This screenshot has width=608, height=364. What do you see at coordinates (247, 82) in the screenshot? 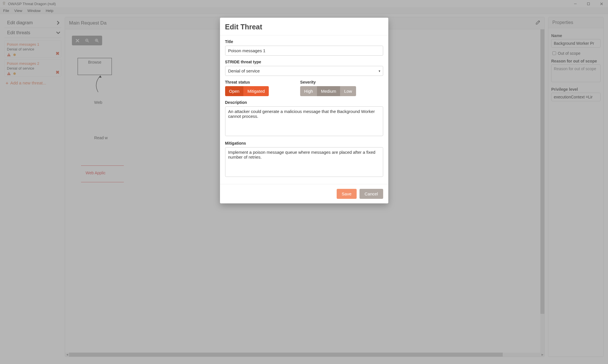
I see `status-label: Threat status` at bounding box center [247, 82].